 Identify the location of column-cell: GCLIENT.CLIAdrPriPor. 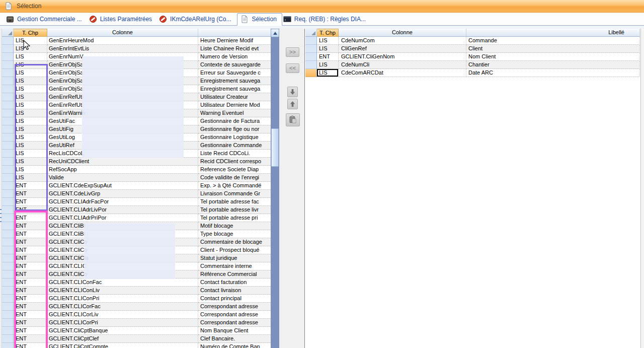
(123, 218).